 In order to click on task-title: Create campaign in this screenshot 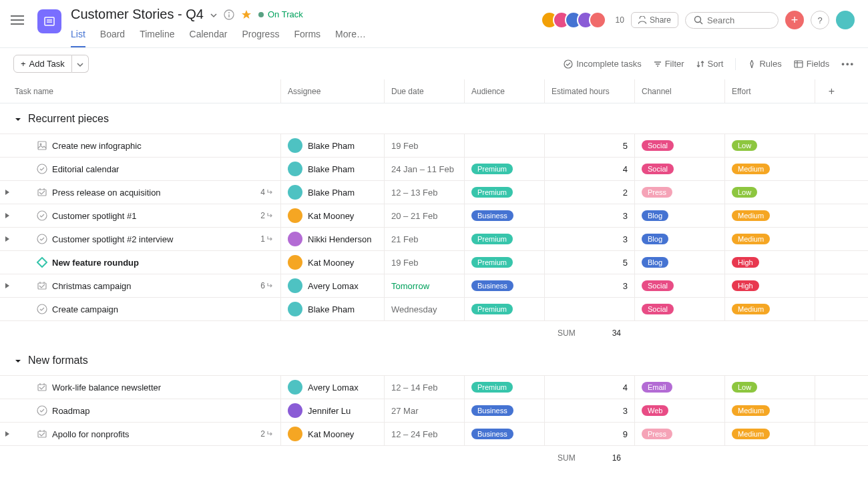, I will do `click(162, 310)`.